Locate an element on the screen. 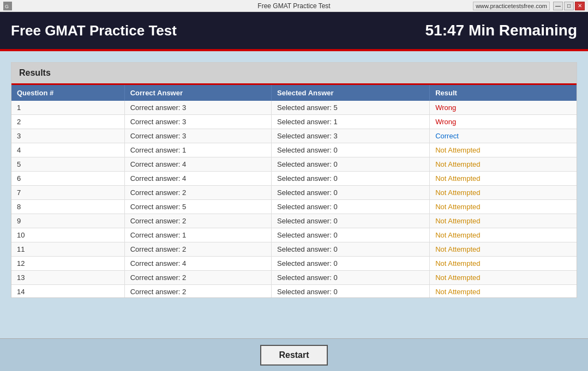 This screenshot has width=588, height=371. cell-question: 11 is located at coordinates (68, 250).